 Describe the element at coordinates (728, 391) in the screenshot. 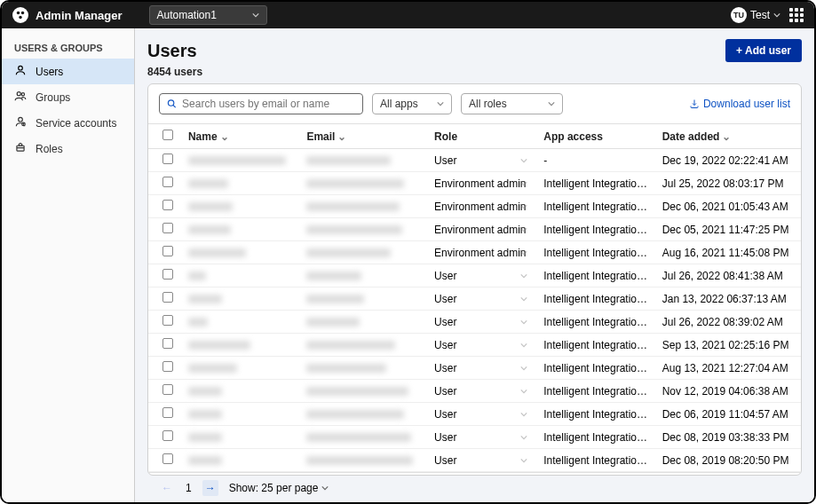

I see `date-cell: Nov 12, 2019 04:06:38 AM` at that location.